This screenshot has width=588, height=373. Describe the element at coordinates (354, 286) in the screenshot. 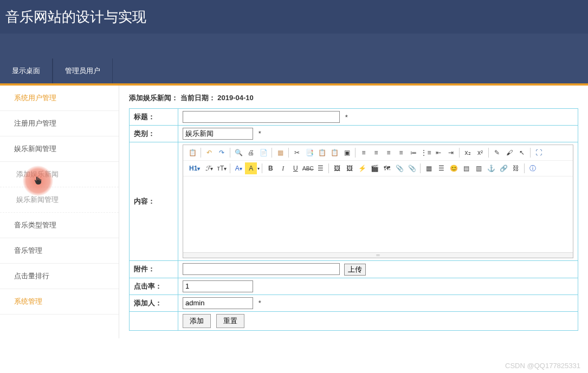

I see `row-clicks: 点击率：` at that location.